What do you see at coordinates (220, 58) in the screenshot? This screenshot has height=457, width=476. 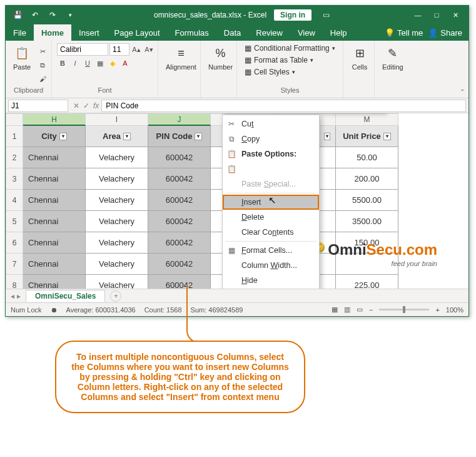 I see `number-button: %Number` at bounding box center [220, 58].